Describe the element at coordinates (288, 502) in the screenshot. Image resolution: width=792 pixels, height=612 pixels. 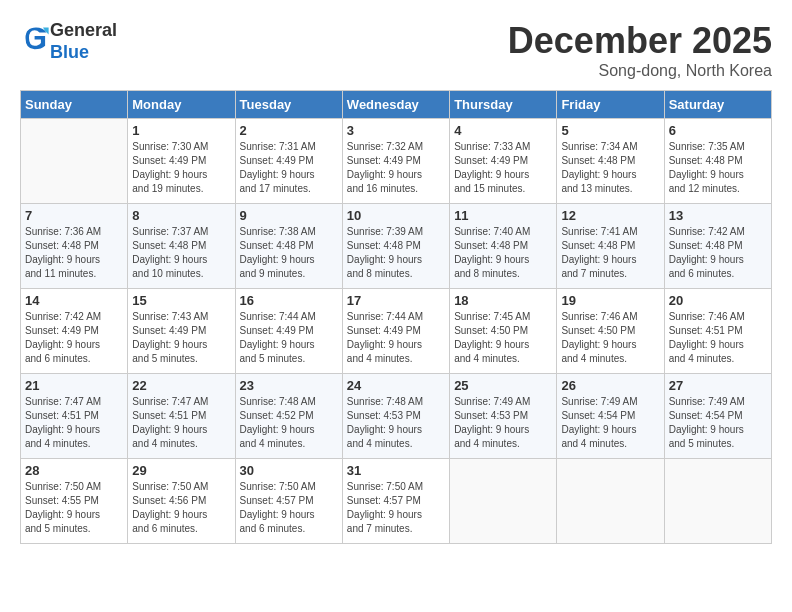
I see `calendar-cell: 30Sunrise: 7:50 AM Sunset: 4:57 PM Dayli…` at that location.